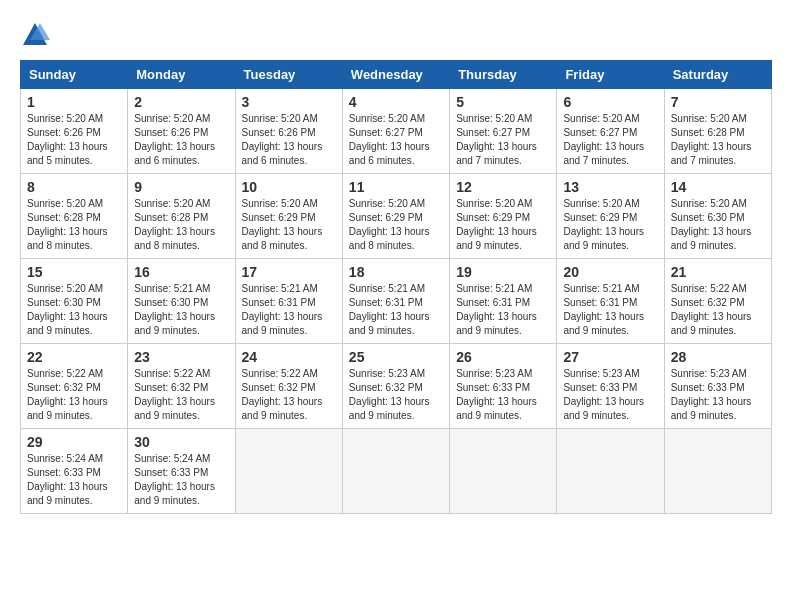  I want to click on day-number: 11, so click(396, 187).